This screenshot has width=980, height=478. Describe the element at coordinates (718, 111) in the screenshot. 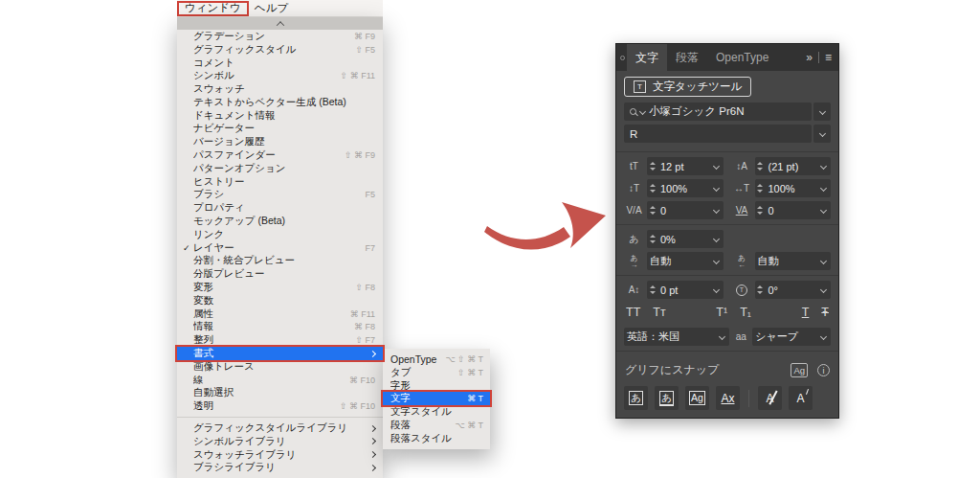

I see `font-family-input: 小塚ゴシック Pr6N` at that location.